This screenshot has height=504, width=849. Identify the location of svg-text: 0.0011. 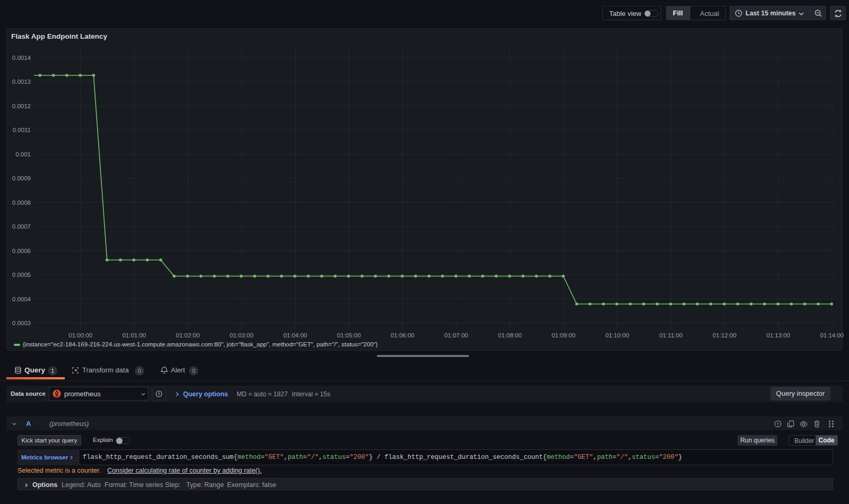
(22, 130).